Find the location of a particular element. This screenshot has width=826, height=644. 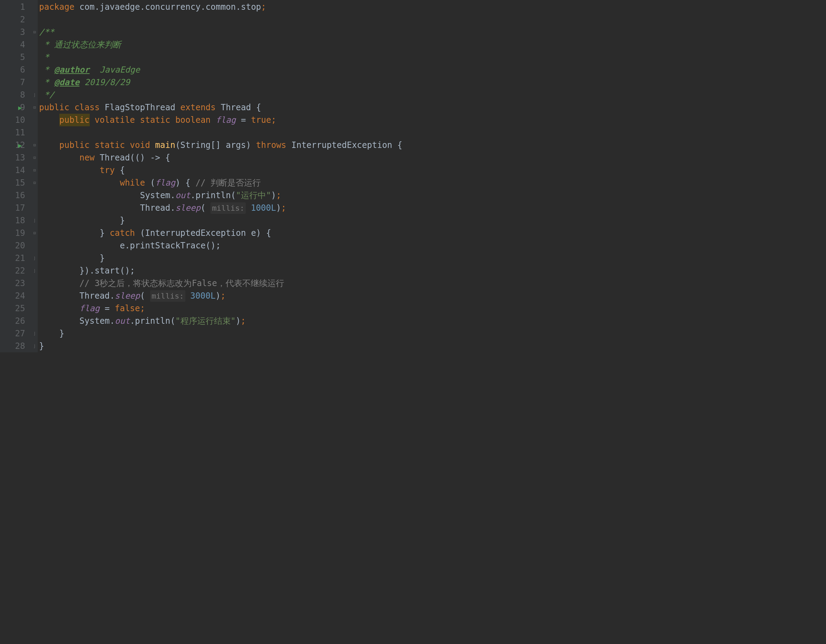

line-number: 5 is located at coordinates (16, 57).